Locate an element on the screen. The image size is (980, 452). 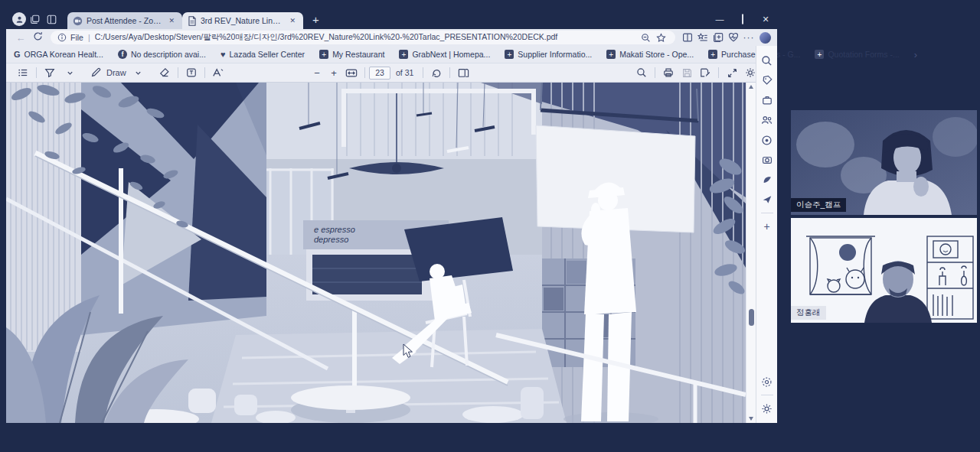
scroll-thumb is located at coordinates (752, 317).